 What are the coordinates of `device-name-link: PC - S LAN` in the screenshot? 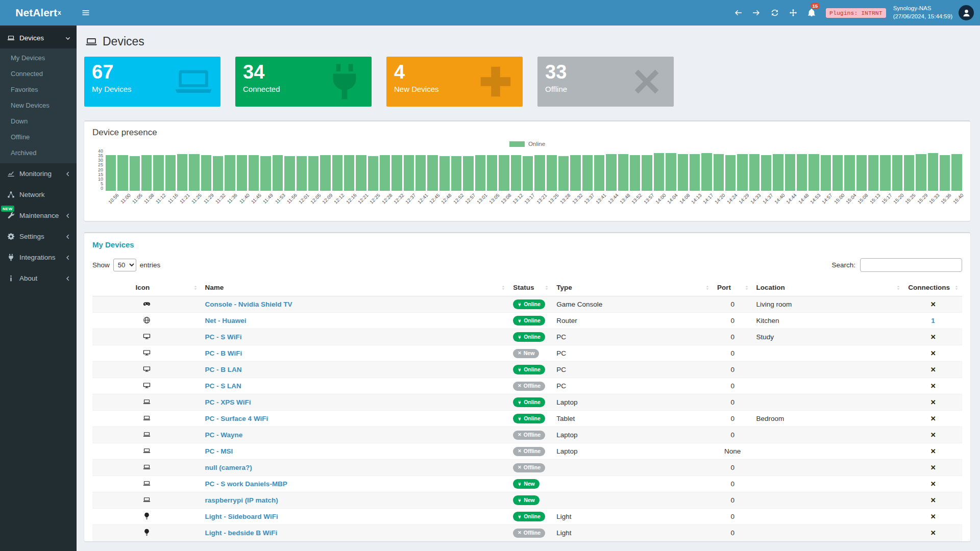 It's located at (224, 386).